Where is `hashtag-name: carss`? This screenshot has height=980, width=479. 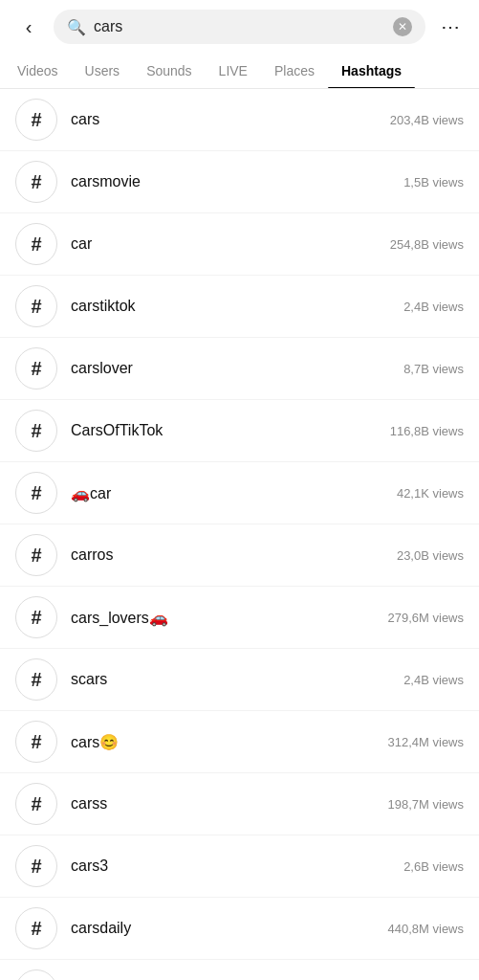 hashtag-name: carss is located at coordinates (89, 804).